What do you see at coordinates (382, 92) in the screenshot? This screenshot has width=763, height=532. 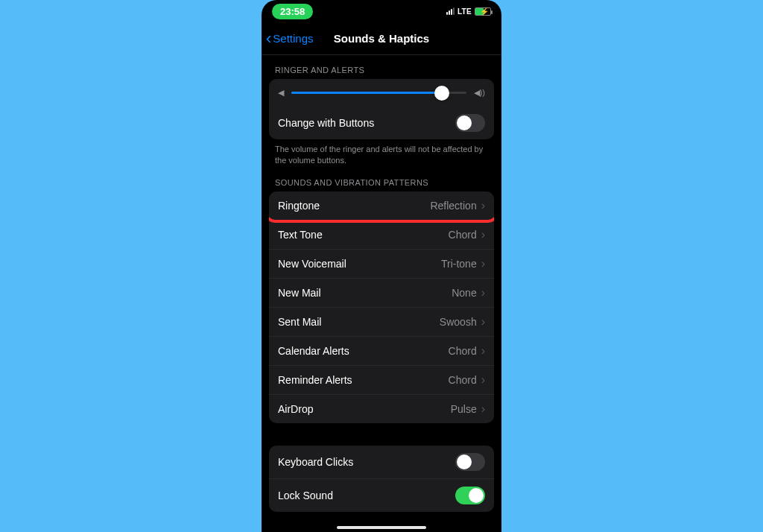 I see `ringer-volume-row: ◀ ◀))` at bounding box center [382, 92].